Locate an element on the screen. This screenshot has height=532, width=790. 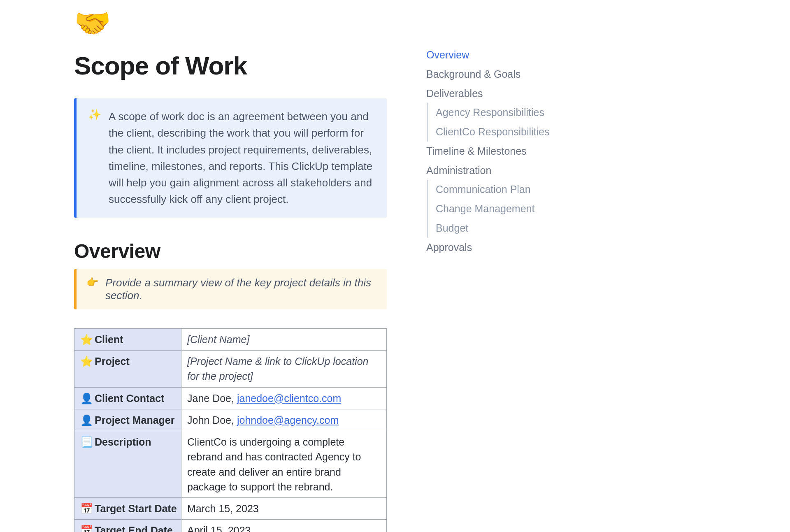
contact-name: Jane Doe, is located at coordinates (212, 398).